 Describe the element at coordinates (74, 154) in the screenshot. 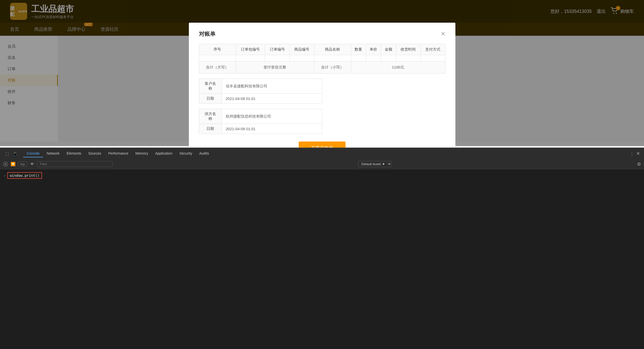

I see `tab-elements: Elements` at that location.